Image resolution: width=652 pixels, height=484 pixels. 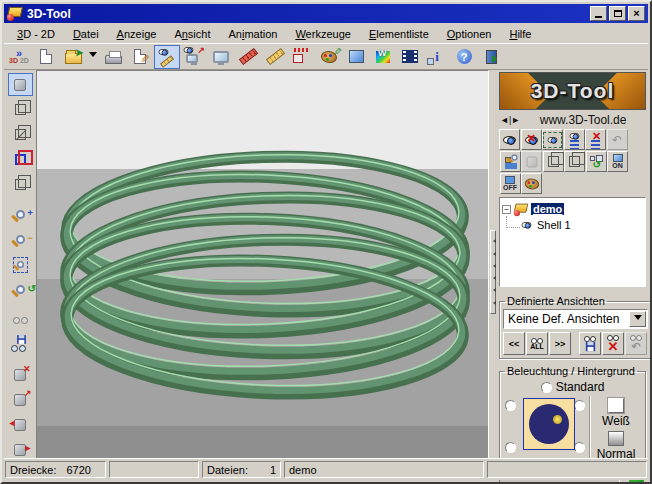 I want to click on menu-datei: Datei, so click(x=86, y=34).